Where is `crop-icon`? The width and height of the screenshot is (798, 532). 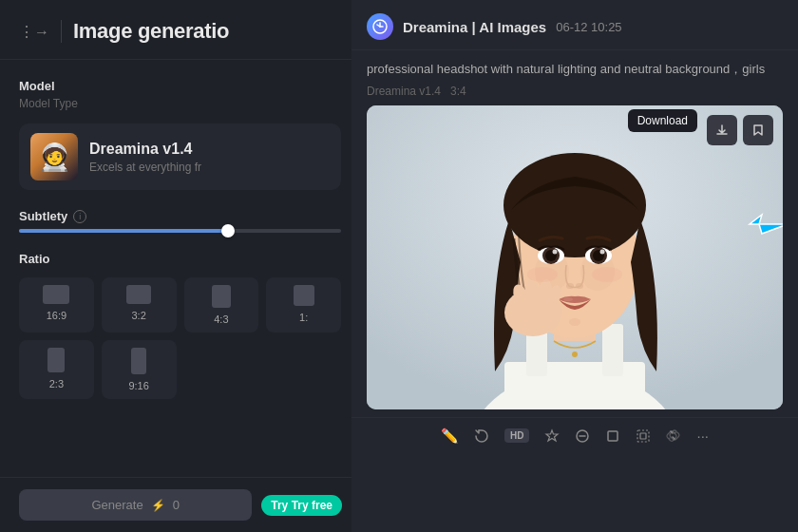
crop-icon is located at coordinates (613, 436).